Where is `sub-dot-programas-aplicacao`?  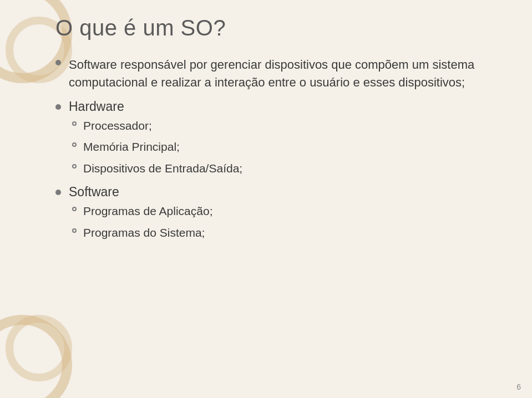 sub-dot-programas-aplicacao is located at coordinates (74, 209).